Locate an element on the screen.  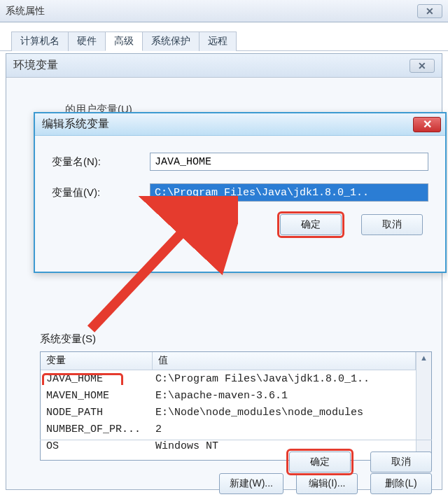
table-row: NUMBER_OF_PR... 2 is located at coordinates (228, 429).